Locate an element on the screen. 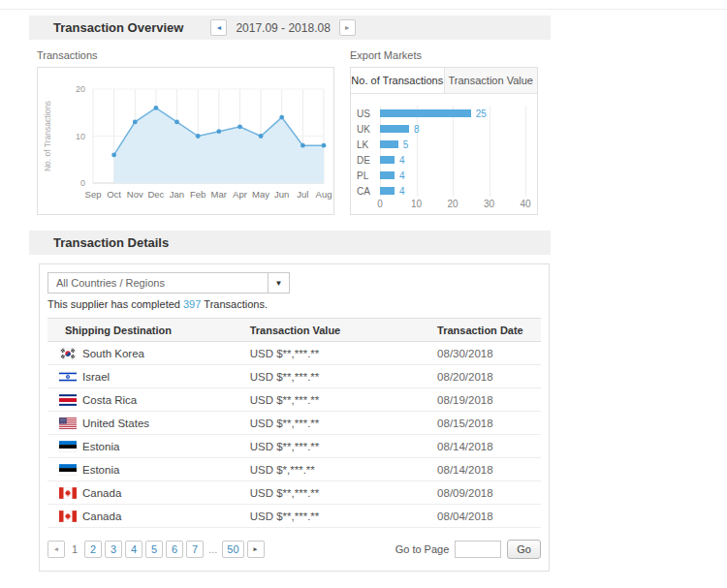  bar-row-ca: CA4 is located at coordinates (444, 191).